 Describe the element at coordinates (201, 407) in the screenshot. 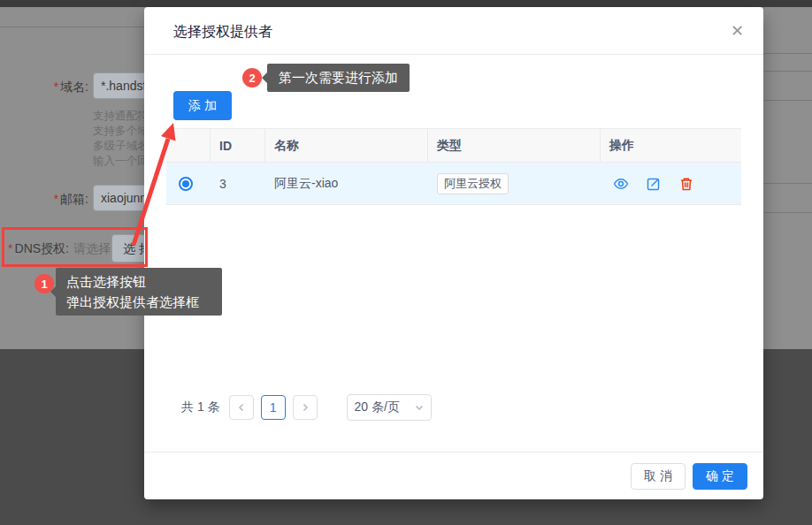

I see `pagination-total: 共 1 条` at that location.